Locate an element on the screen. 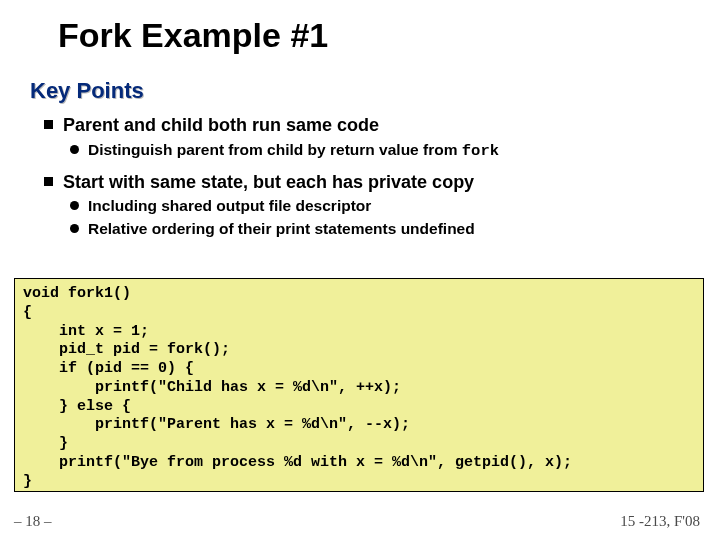  slide-title: Fork Example #1 is located at coordinates (193, 36).